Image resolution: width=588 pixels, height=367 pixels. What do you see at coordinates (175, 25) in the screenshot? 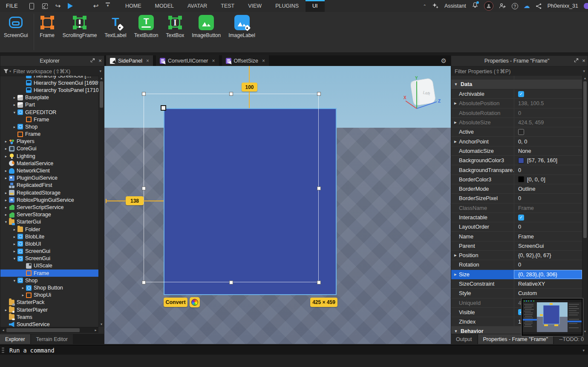
I see `tool-textbox: ITextBox` at bounding box center [175, 25].